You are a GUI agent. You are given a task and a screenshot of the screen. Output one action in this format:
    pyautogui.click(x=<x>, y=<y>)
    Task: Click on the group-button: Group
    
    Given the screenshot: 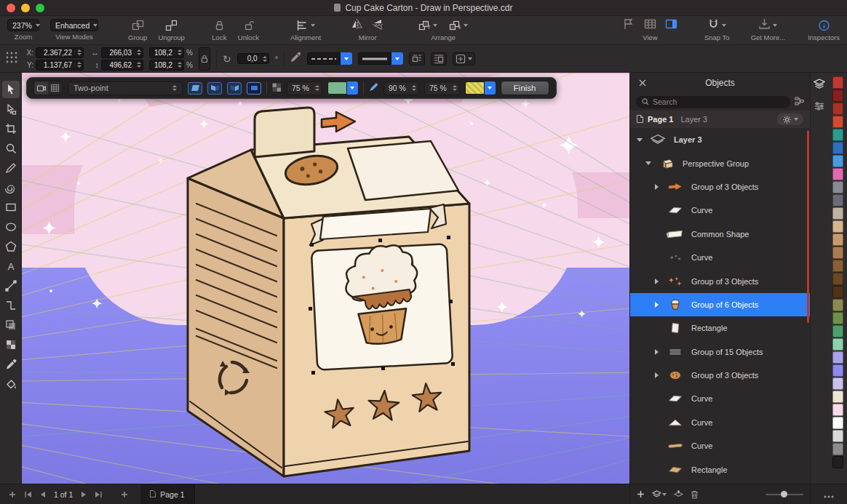 What is the action you would take?
    pyautogui.click(x=138, y=31)
    